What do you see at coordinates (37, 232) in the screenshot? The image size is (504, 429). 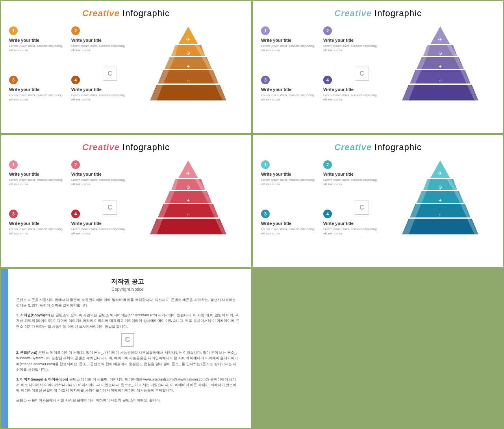 I see `s3-info-3: 3 Write your title Lorem ipsum dolor, co…` at bounding box center [37, 232].